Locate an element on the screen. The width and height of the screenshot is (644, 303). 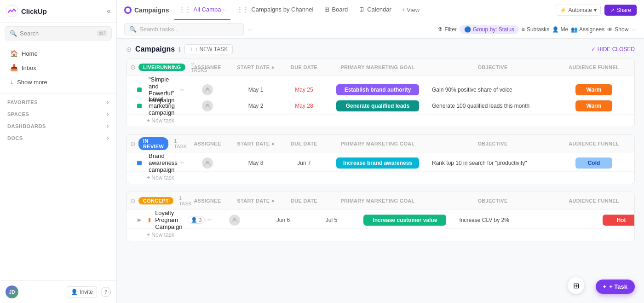
start-date-2: May 2 is located at coordinates (256, 106).